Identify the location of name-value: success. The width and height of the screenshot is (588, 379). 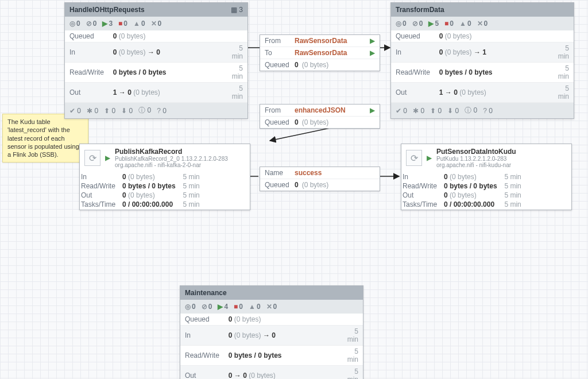
(335, 173).